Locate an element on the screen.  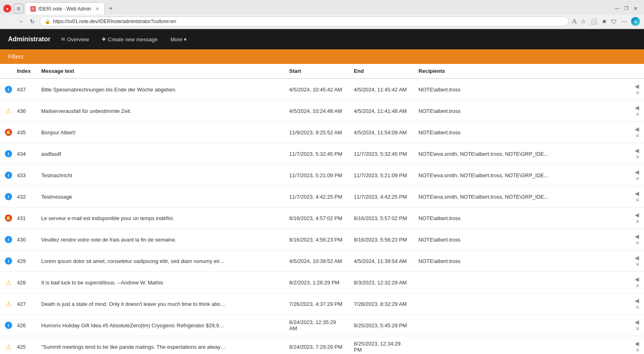
read-aloud-icon: 𝔸 is located at coordinates (575, 21).